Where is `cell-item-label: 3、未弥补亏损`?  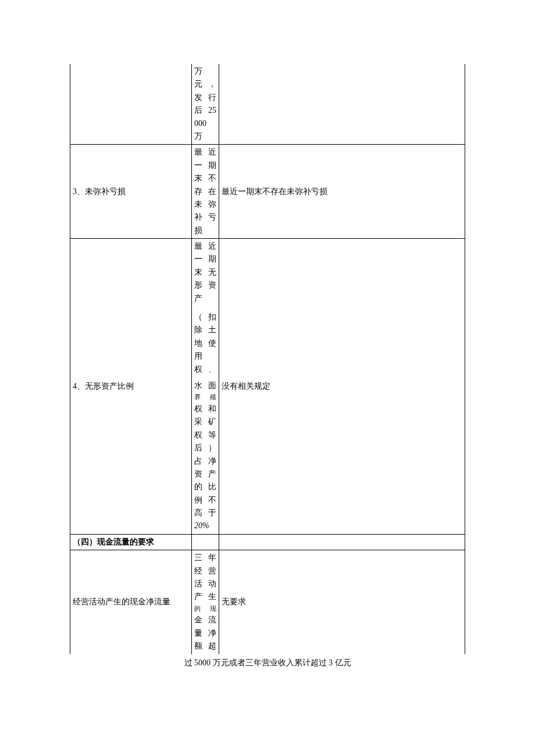 cell-item-label: 3、未弥补亏损 is located at coordinates (131, 192).